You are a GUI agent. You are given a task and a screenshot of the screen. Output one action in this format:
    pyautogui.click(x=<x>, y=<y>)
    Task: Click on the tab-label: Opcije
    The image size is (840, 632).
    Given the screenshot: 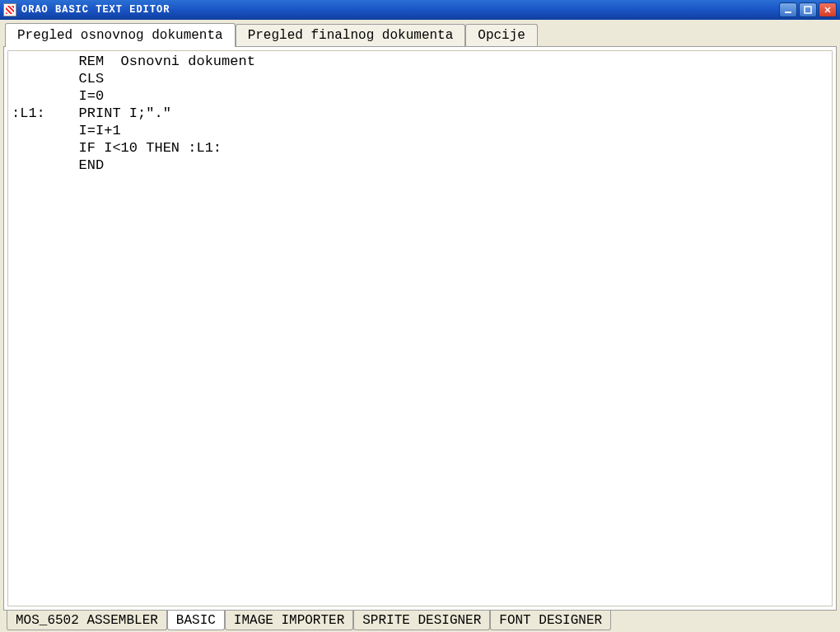 What is the action you would take?
    pyautogui.click(x=502, y=35)
    